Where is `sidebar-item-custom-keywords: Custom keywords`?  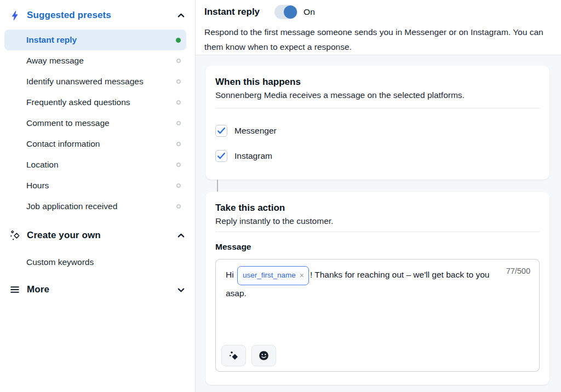 sidebar-item-custom-keywords: Custom keywords is located at coordinates (95, 262).